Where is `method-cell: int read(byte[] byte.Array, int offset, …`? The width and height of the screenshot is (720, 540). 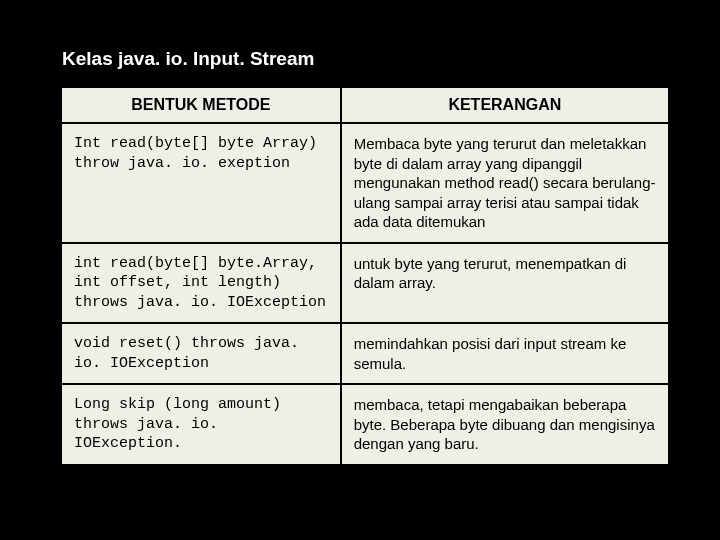 method-cell: int read(byte[] byte.Array, int offset, … is located at coordinates (201, 284).